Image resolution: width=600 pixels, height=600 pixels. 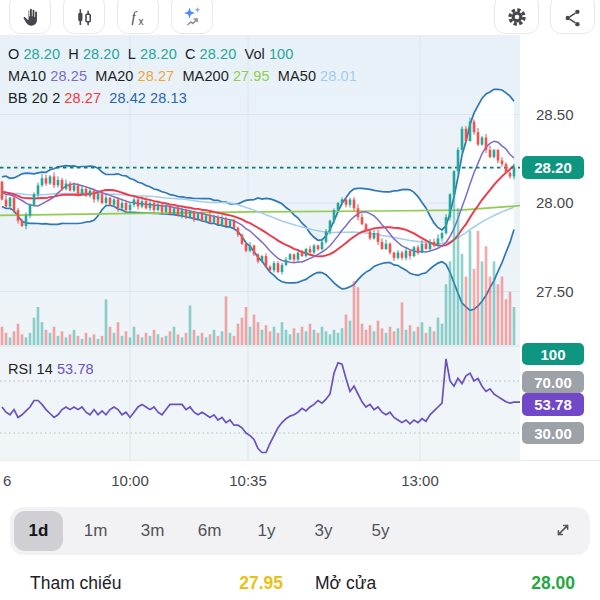 I want to click on rsi-lower-badge: 30.00, so click(x=553, y=433).